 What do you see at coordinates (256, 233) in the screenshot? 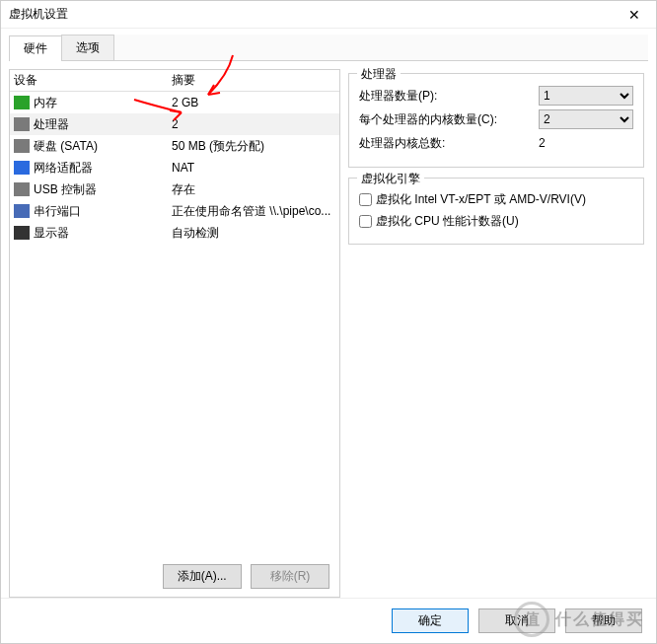
I see `device-summary: 自动检测` at bounding box center [256, 233].